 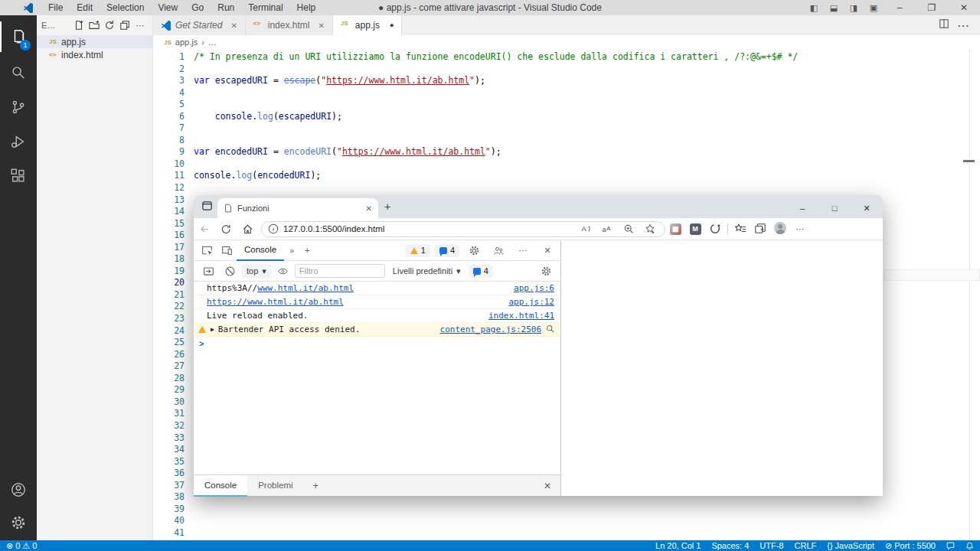 What do you see at coordinates (740, 229) in the screenshot?
I see `favorites-hub-icon` at bounding box center [740, 229].